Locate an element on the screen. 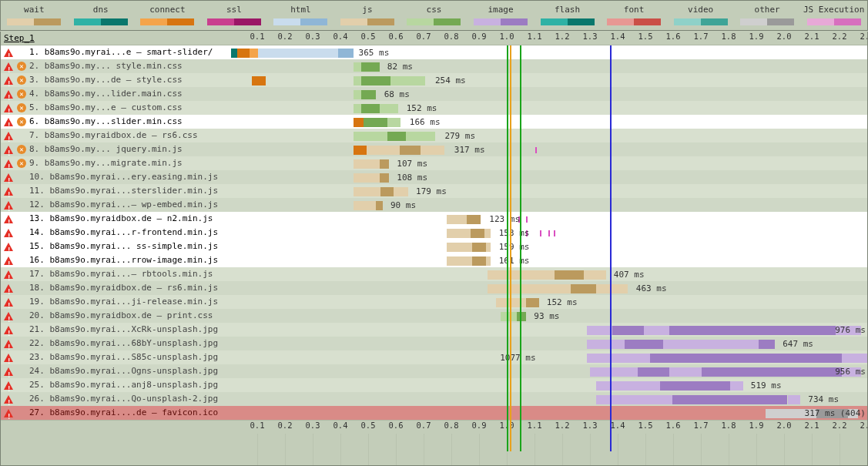 This screenshot has height=466, width=868. timing-row: 93 ms is located at coordinates (548, 316).